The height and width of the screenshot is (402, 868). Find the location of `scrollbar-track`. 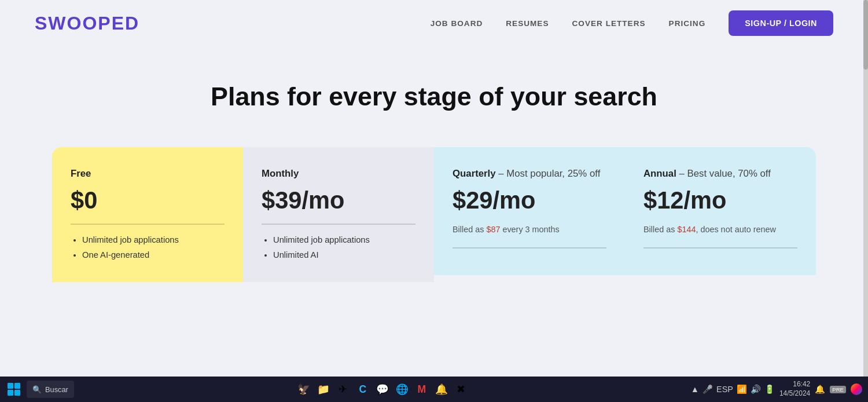

scrollbar-track is located at coordinates (866, 201).